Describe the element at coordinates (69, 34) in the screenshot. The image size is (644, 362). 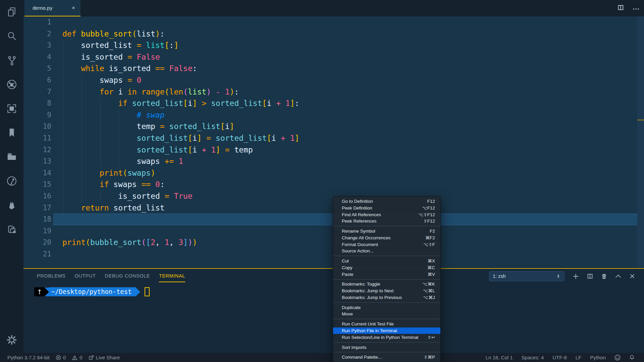
I see `code-token: def` at that location.